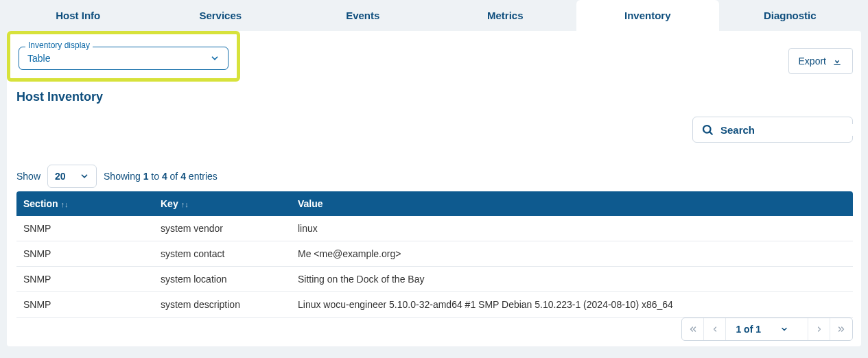 This screenshot has height=358, width=868. What do you see at coordinates (435, 280) in the screenshot?
I see `table-row: SNMP system location Sitting on the Dock…` at bounding box center [435, 280].